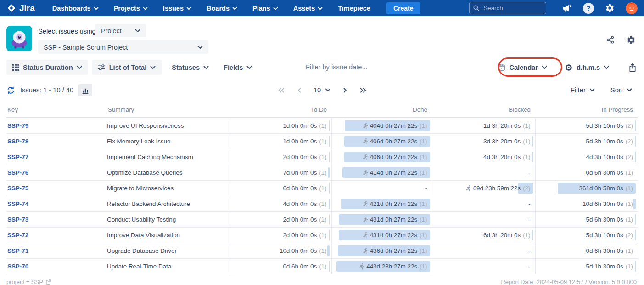  What do you see at coordinates (11, 90) in the screenshot?
I see `refresh-icon` at bounding box center [11, 90].